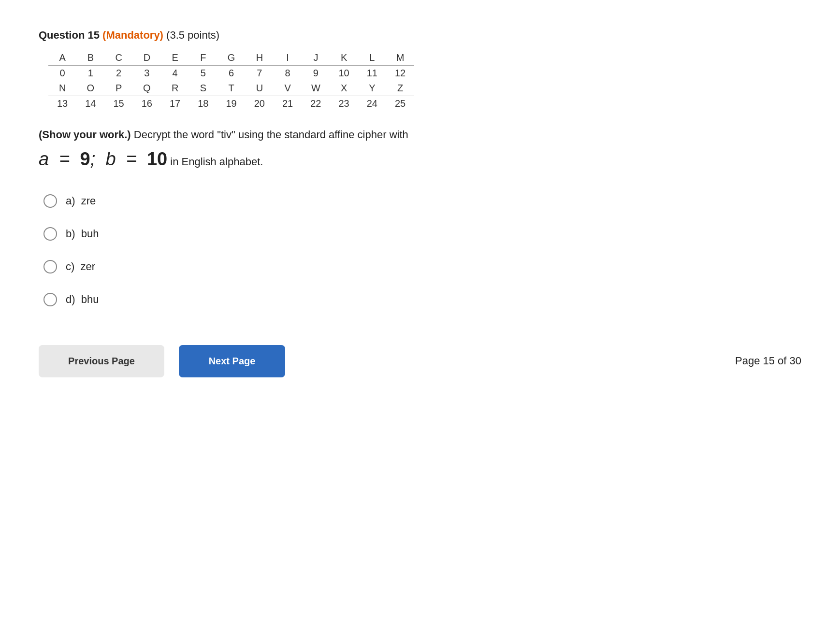 The width and height of the screenshot is (840, 633). What do you see at coordinates (50, 300) in the screenshot?
I see `radio-d` at bounding box center [50, 300].